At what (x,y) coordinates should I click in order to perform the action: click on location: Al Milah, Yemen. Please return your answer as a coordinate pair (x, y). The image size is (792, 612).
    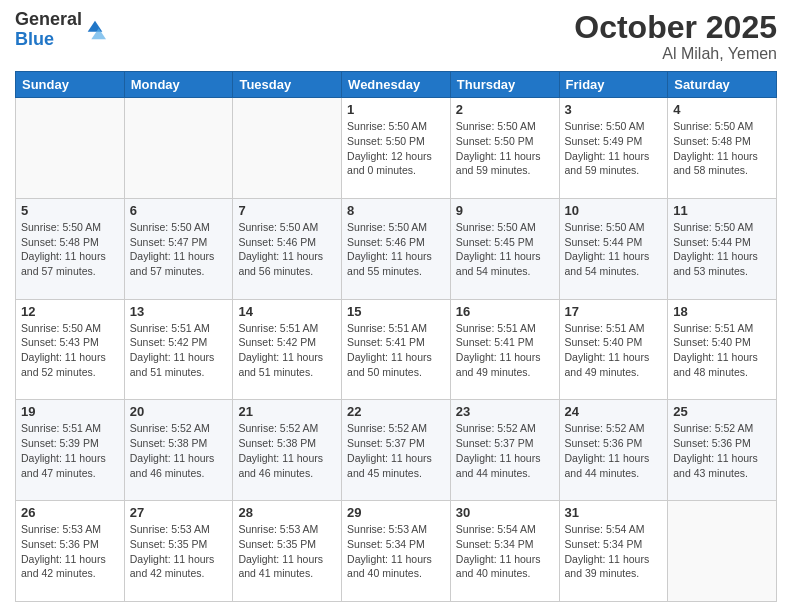
    Looking at the image, I should click on (676, 54).